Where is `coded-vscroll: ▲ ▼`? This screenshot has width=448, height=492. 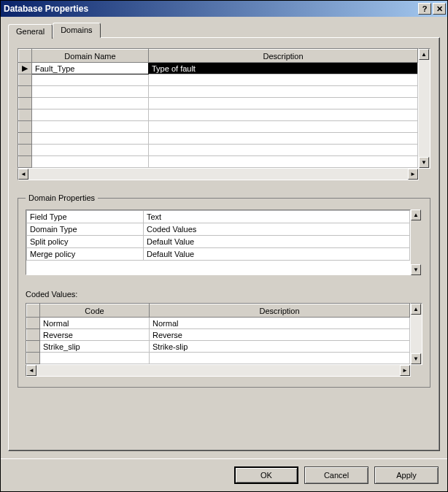 coded-vscroll: ▲ ▼ is located at coordinates (417, 334).